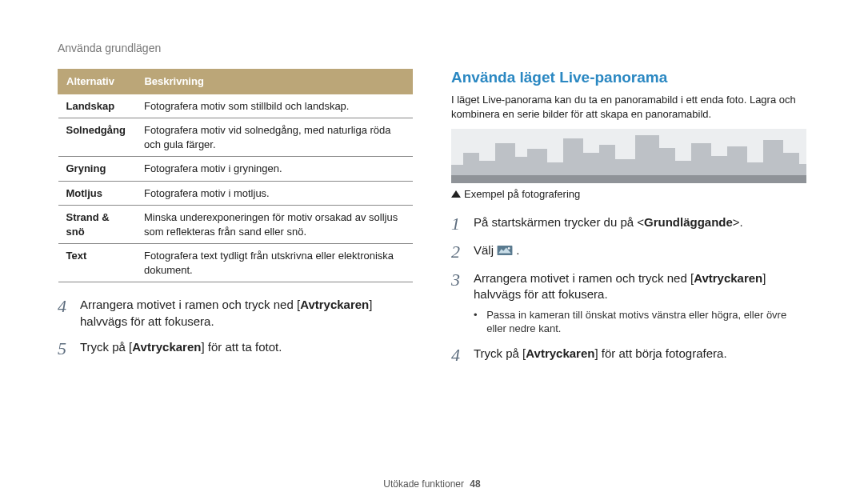 This screenshot has width=864, height=504. I want to click on step-4: 4 Tryck på [Avtryckaren] för att börja f…, so click(629, 355).